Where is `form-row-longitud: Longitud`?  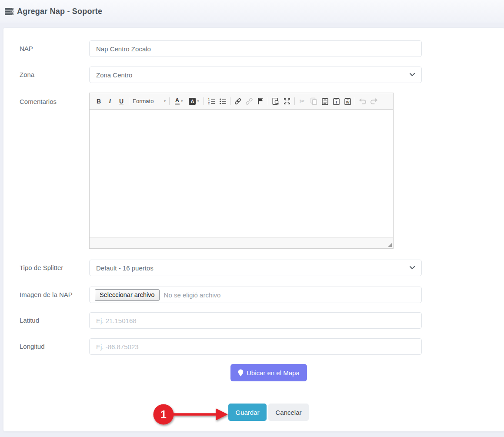
form-row-longitud: Longitud is located at coordinates (254, 347).